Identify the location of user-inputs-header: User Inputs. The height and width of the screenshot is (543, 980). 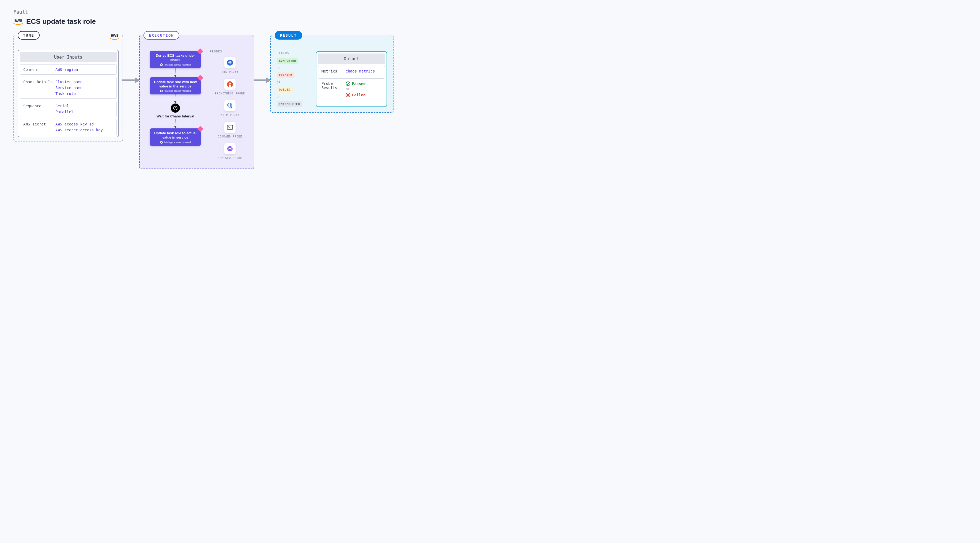
(68, 57).